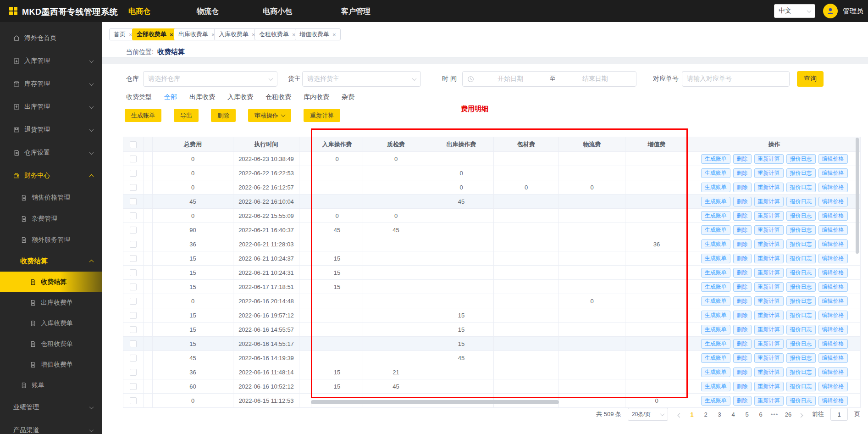 This screenshot has height=434, width=868. Describe the element at coordinates (197, 34) in the screenshot. I see `tab-2: 出库收费单×` at that location.